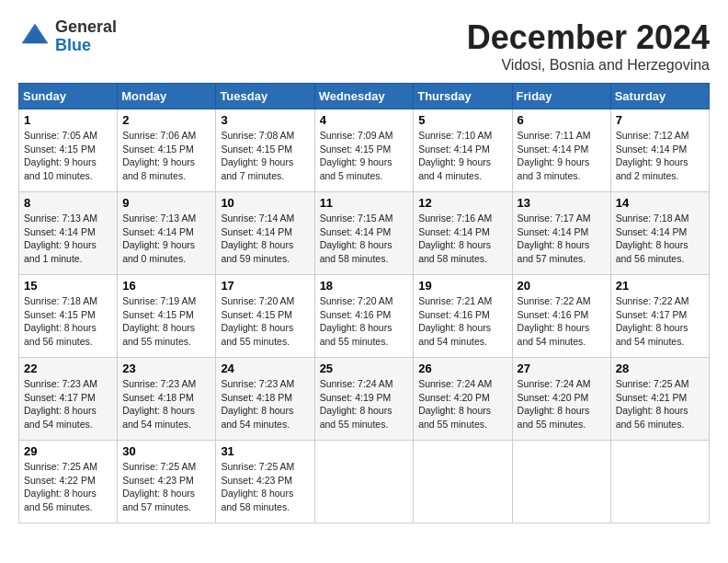  I want to click on calendar-cell: 4Sunrise: 7:09 AMSunset: 4:15 PMDaylight…, so click(364, 151).